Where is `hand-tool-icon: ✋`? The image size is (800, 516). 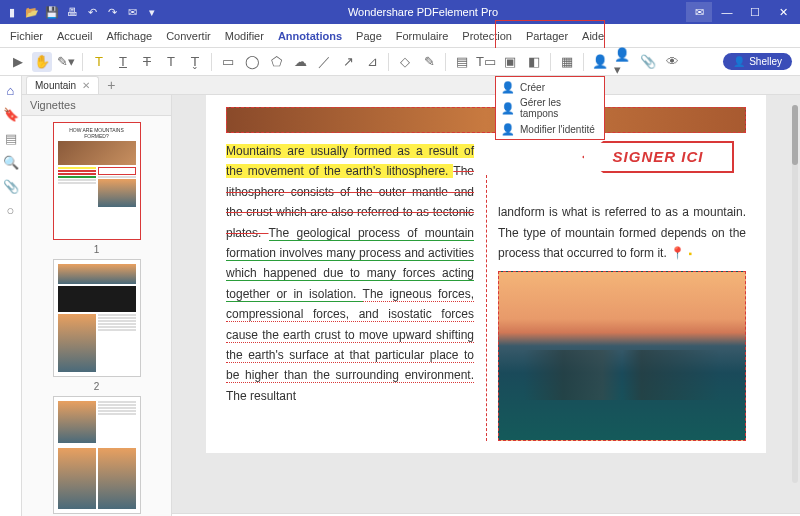
hand-tool-icon: ✋ is located at coordinates (42, 62).